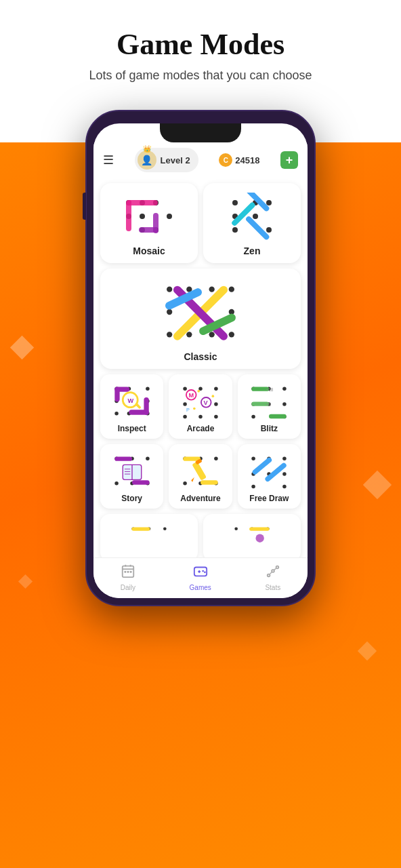 This screenshot has height=868, width=401. I want to click on mode-card-arcade: M V P, so click(200, 407).